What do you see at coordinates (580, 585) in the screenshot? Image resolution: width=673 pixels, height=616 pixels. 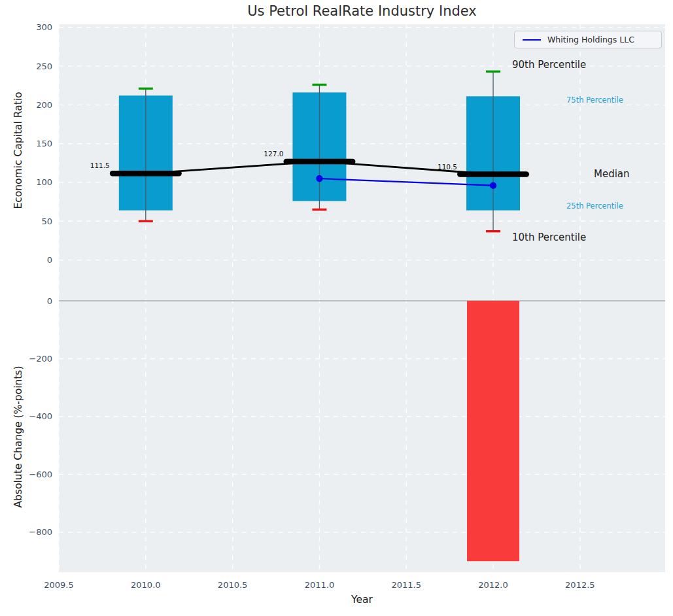 I see `xtick-2012.5: 2012.5` at bounding box center [580, 585].